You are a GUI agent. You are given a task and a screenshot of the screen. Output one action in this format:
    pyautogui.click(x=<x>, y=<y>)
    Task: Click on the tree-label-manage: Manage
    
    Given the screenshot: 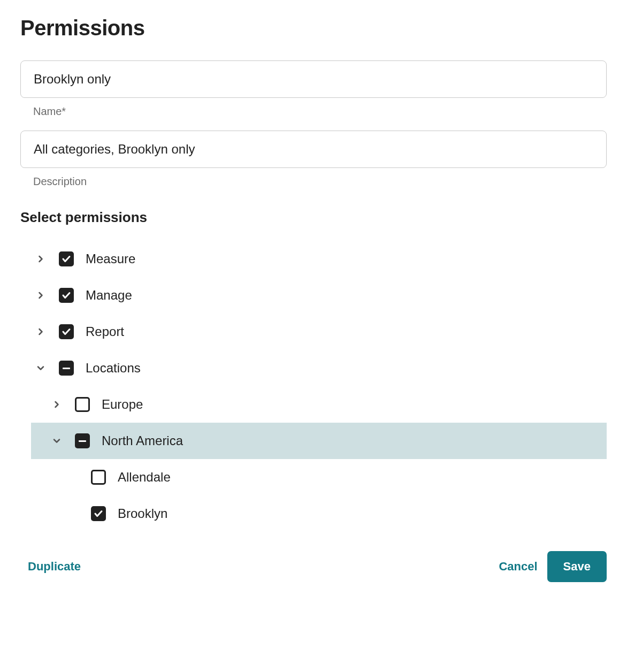 What is the action you would take?
    pyautogui.click(x=109, y=295)
    